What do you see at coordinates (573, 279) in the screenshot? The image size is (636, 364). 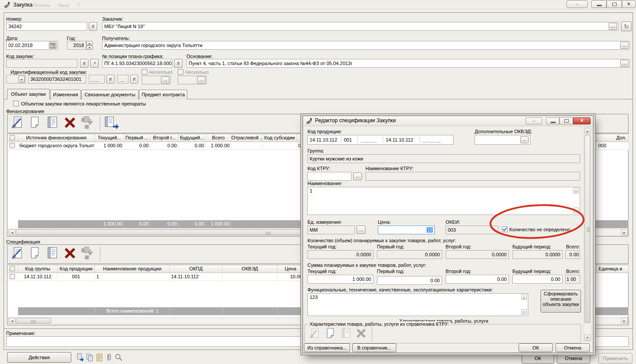 I see `sum-vsego-field: 1 00` at bounding box center [573, 279].